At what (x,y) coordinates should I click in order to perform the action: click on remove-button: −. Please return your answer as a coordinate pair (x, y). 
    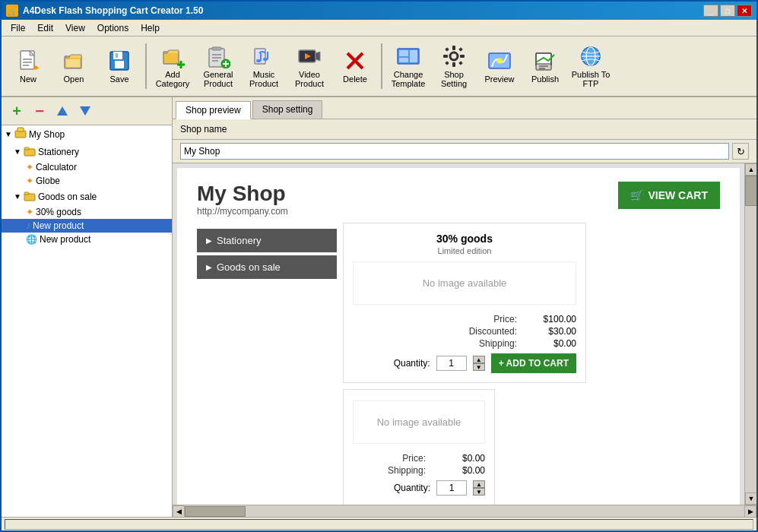
    Looking at the image, I should click on (40, 111).